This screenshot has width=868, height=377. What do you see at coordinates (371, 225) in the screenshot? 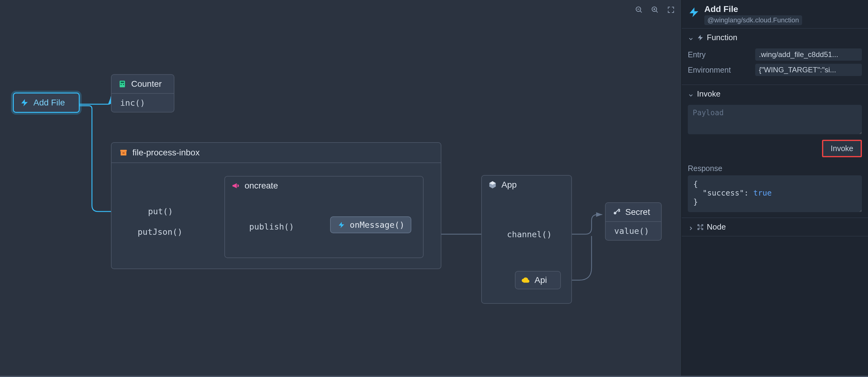
I see `node-onmessage: onMessage()` at bounding box center [371, 225].